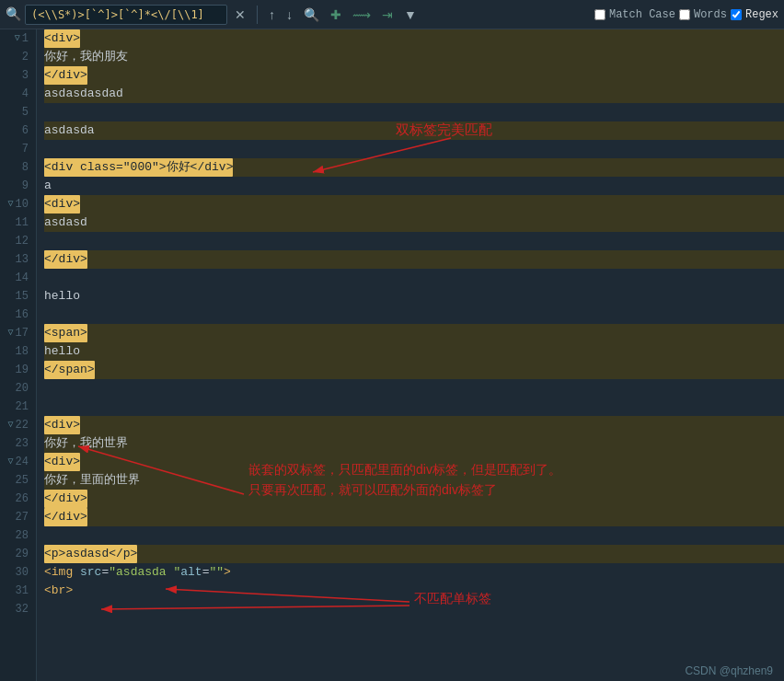 This screenshot has height=681, width=784. Describe the element at coordinates (414, 591) in the screenshot. I see `code-line-31: <br>` at that location.